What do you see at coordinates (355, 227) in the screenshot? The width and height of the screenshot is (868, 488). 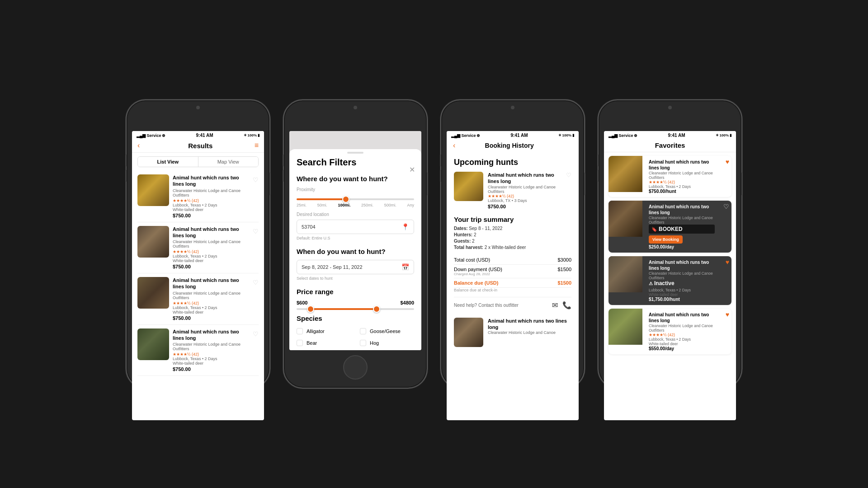 I see `location-input: 53704 📍` at bounding box center [355, 227].